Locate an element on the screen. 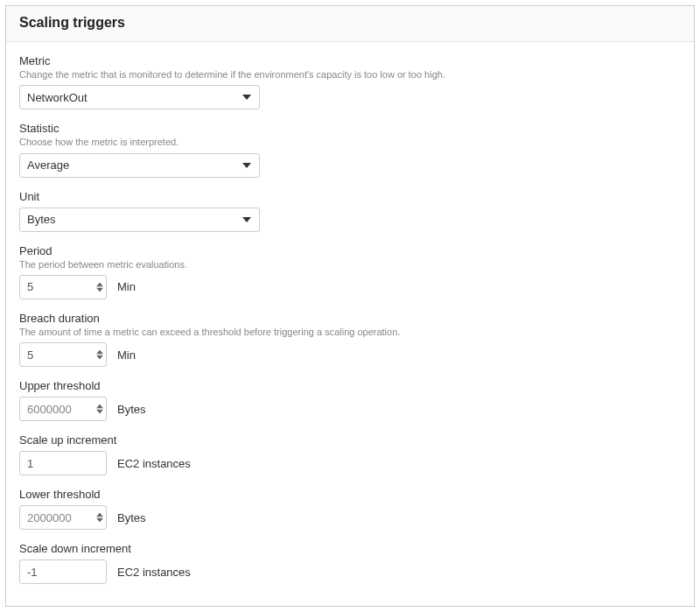 Image resolution: width=700 pixels, height=612 pixels. panel-header: Scaling triggers is located at coordinates (350, 25).